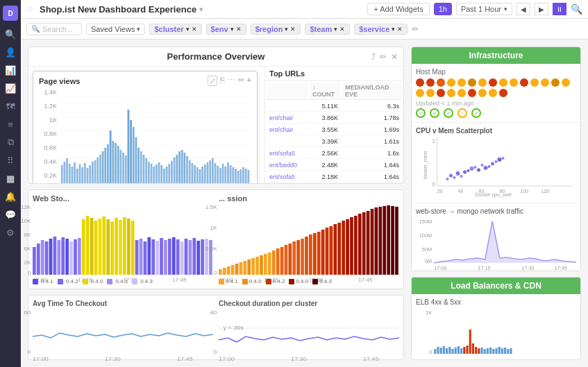 The width and height of the screenshot is (588, 367). I want to click on nav-next-button: ▶, so click(541, 9).